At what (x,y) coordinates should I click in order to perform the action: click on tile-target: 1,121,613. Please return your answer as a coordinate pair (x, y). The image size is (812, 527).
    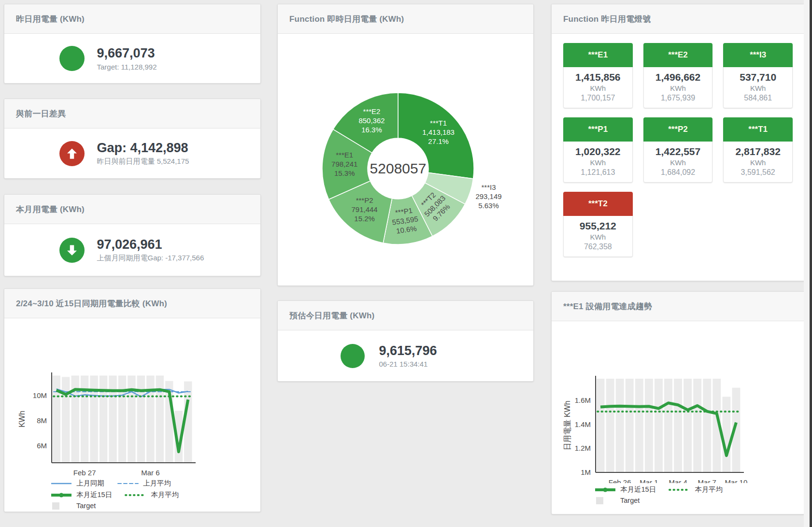
    Looking at the image, I should click on (598, 172).